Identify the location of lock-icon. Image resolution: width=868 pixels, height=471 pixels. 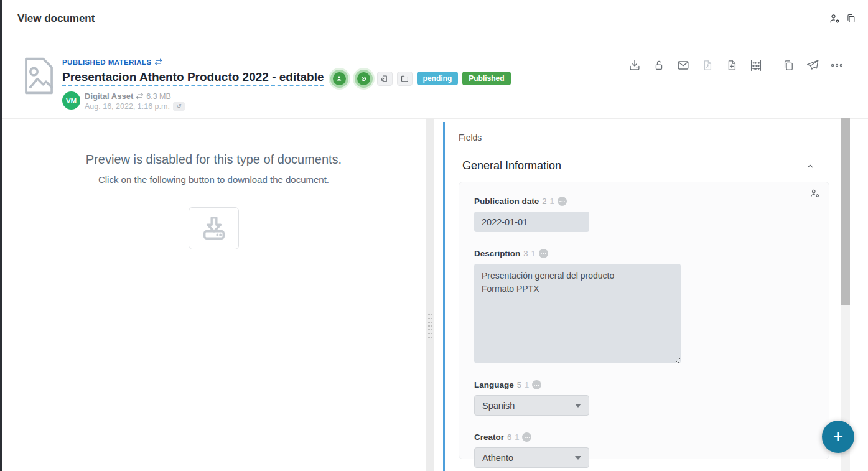
(659, 65).